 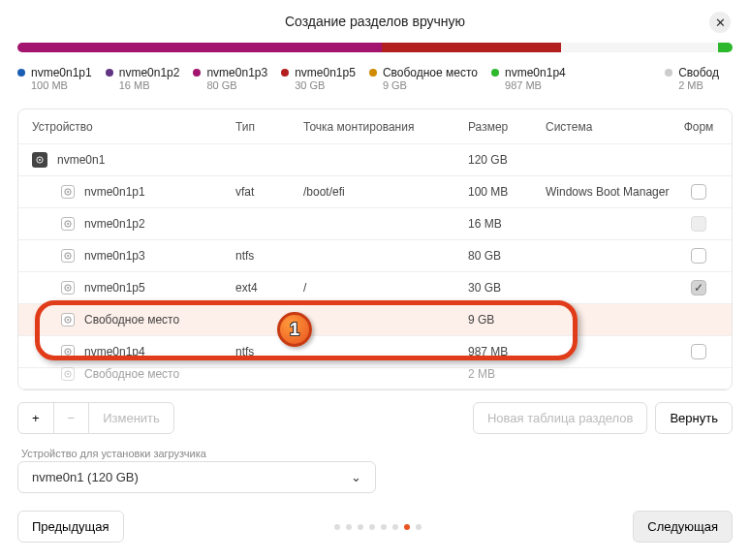 I want to click on device-name: nvme0n1p1, so click(x=114, y=192).